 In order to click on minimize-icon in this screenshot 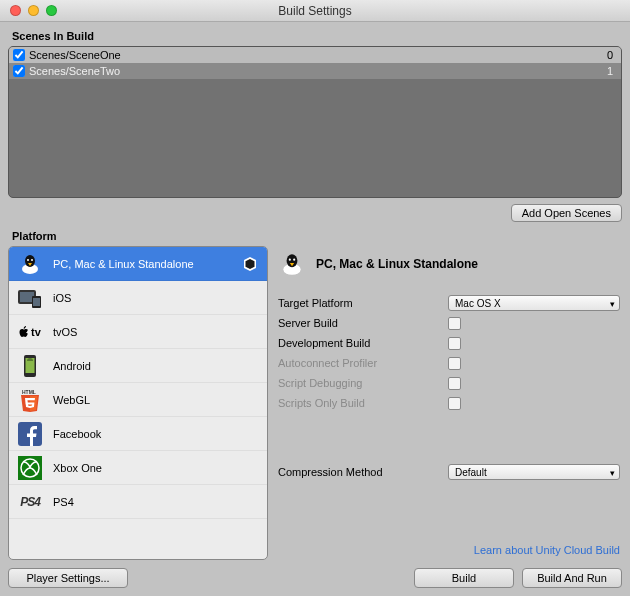, I will do `click(34, 10)`.